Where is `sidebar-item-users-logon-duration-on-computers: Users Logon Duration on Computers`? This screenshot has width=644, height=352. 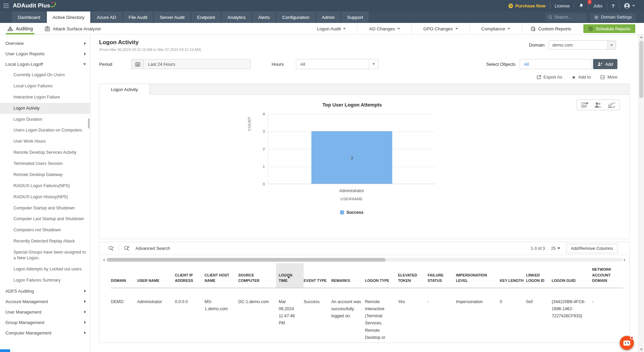
sidebar-item-users-logon-duration-on-computers: Users Logon Duration on Computers is located at coordinates (45, 130).